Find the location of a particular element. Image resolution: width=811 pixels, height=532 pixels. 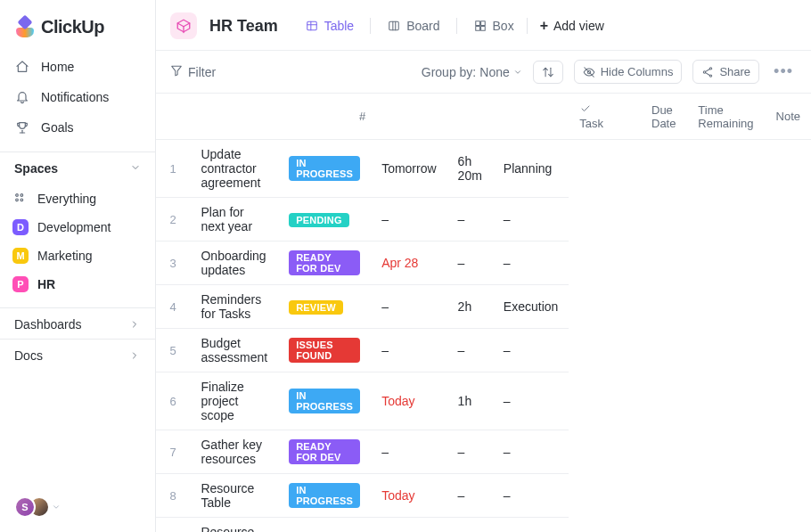

board-icon is located at coordinates (394, 26).